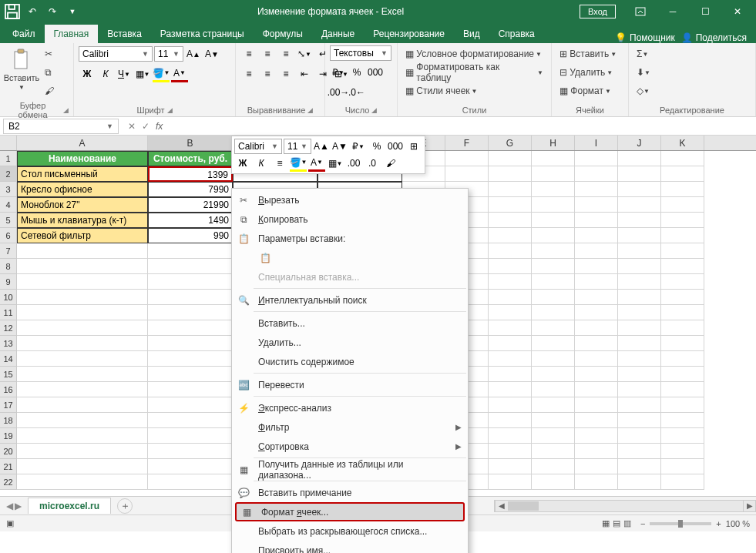  Describe the element at coordinates (350, 470) in the screenshot. I see `ctx-get-data: ▦Получить данные из таблицы или диапазон…` at that location.